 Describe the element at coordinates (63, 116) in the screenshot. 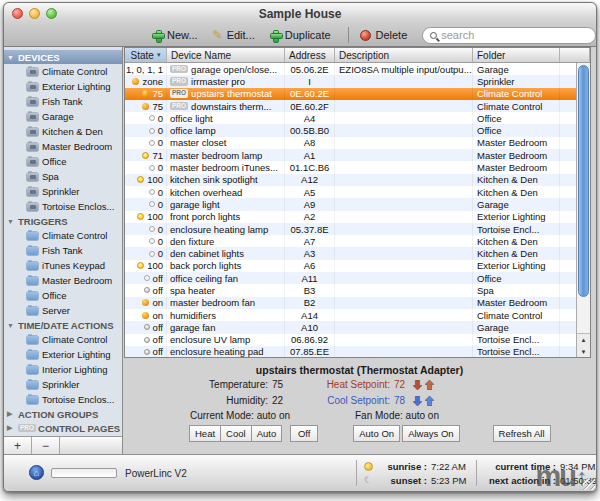

I see `sidebar-item-garage: Garage` at that location.